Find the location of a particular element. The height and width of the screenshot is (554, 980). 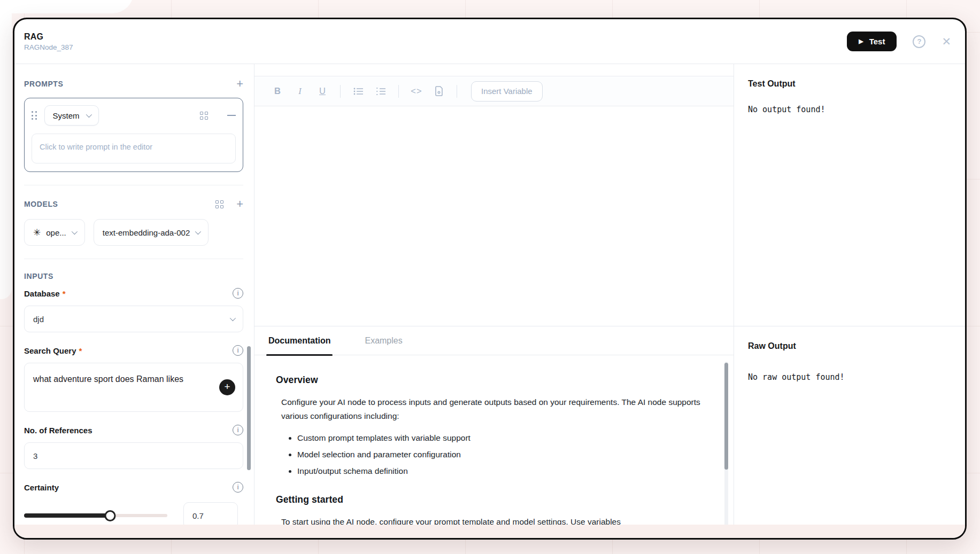

database-label: Database is located at coordinates (42, 294).